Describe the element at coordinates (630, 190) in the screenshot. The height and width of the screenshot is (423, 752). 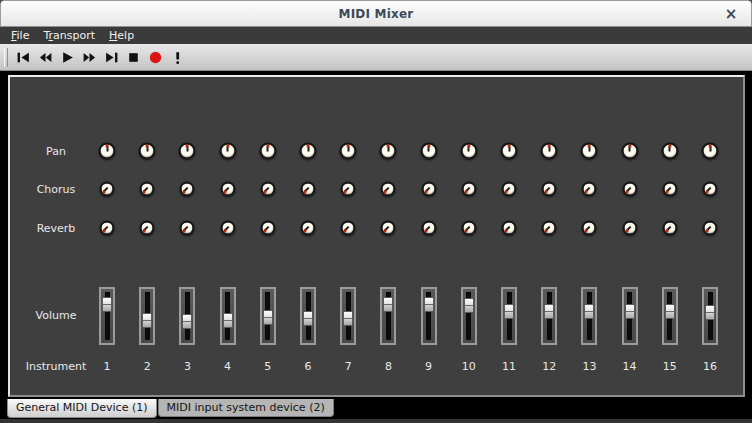
I see `chorus-knob-ch14` at that location.